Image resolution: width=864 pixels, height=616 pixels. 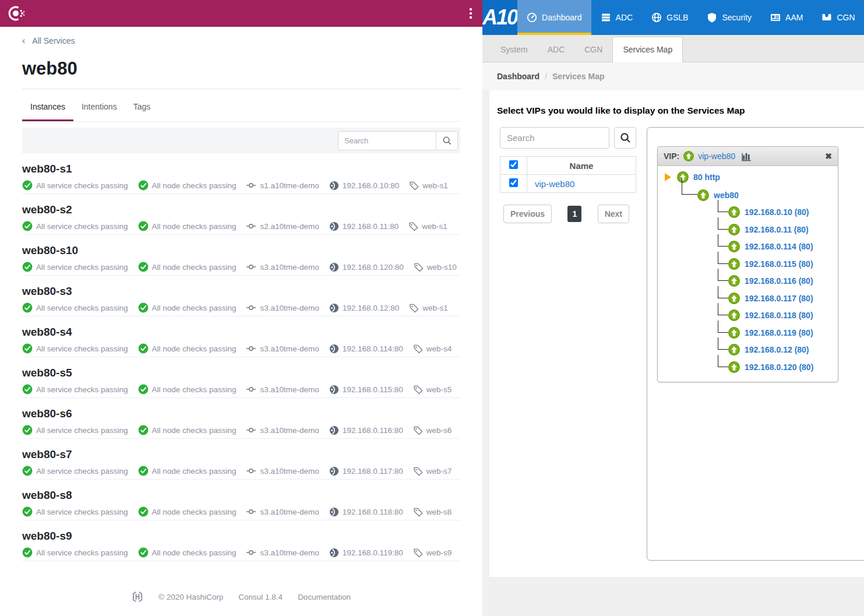 What do you see at coordinates (613, 214) in the screenshot?
I see `next-button: Next` at bounding box center [613, 214].